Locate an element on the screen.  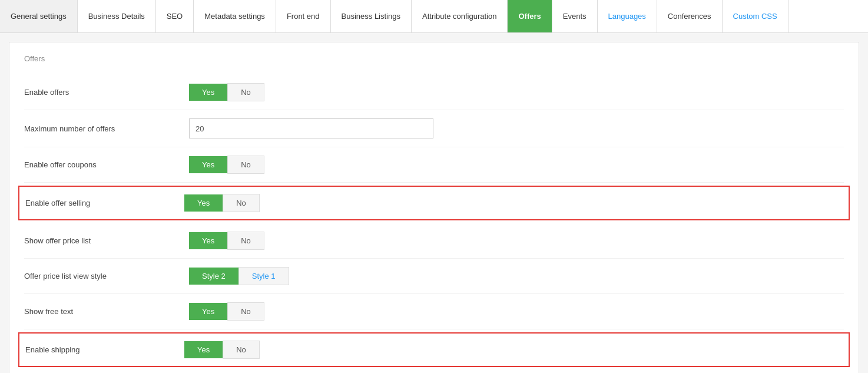
tab-languages: Languages is located at coordinates (628, 16).